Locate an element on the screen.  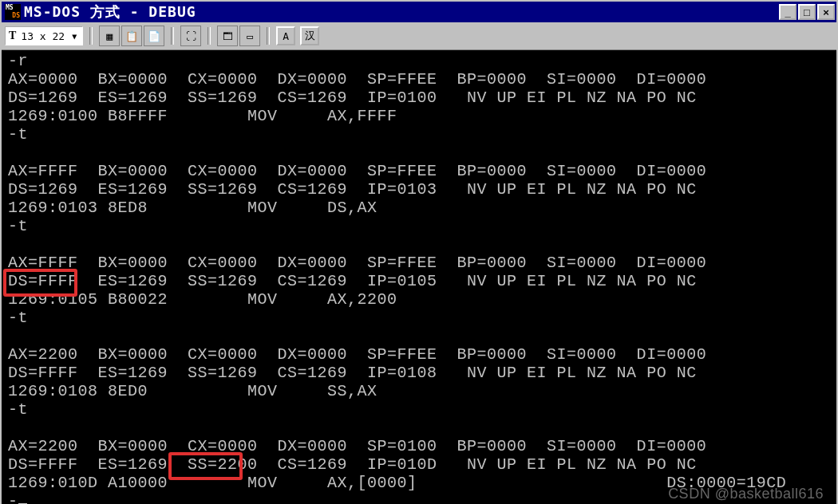
terminal-line: 1269:010D A10000 MOV AX,[0000] DS:0000=1… is located at coordinates (419, 483).